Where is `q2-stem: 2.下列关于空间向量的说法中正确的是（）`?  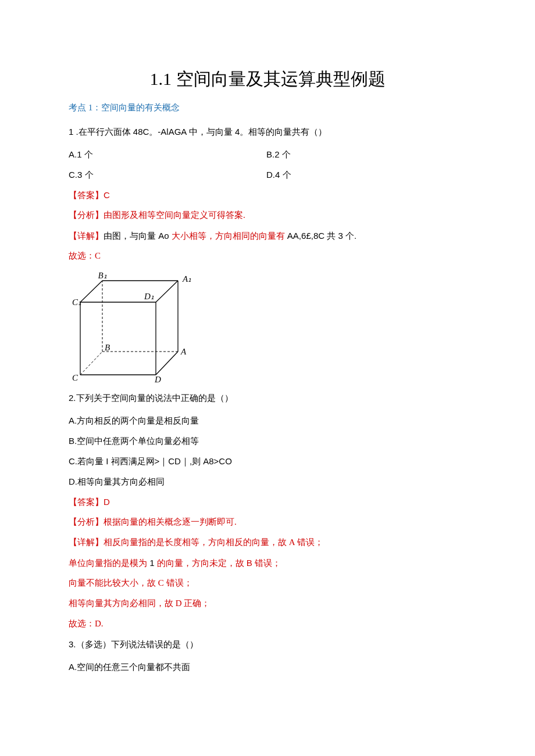
q2-stem: 2.下列关于空间向量的说法中正确的是（） is located at coordinates (268, 397).